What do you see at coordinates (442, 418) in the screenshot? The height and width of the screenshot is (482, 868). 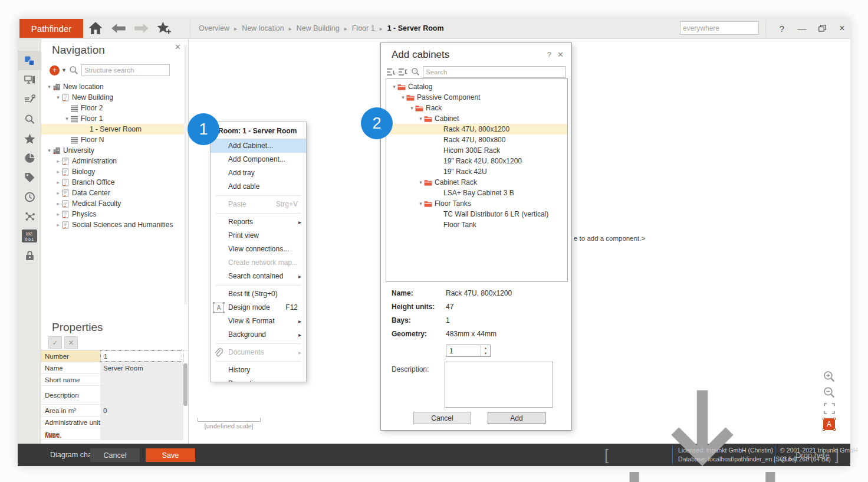 I see `cancel-button: Cancel` at bounding box center [442, 418].